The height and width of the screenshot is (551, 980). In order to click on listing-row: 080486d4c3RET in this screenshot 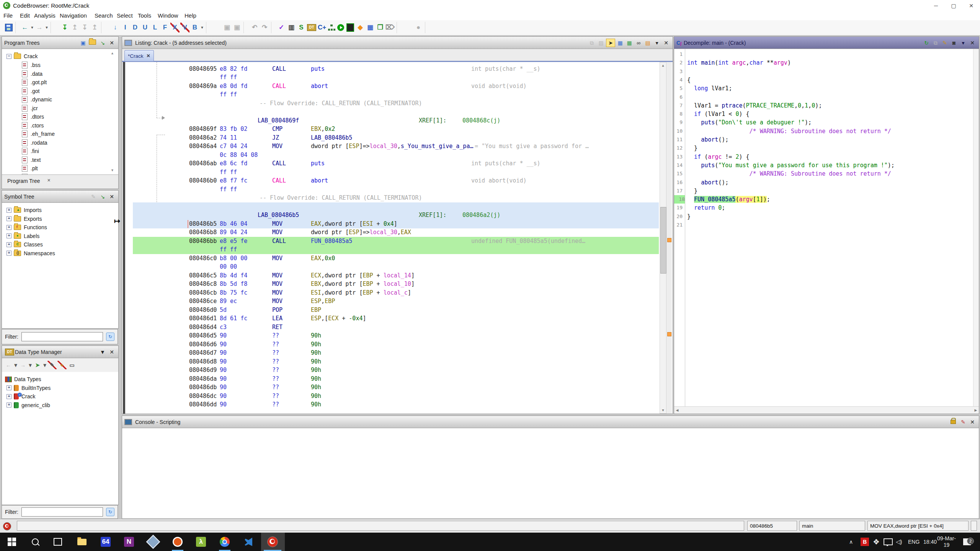, I will do `click(397, 328)`.